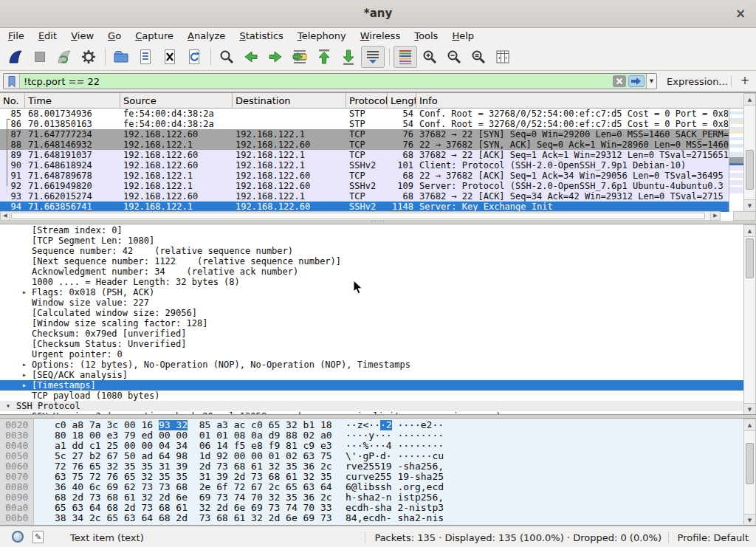 This screenshot has width=756, height=547. I want to click on packet-row: 8871.648146932192.168.122.1192.168.122.6…, so click(365, 145).